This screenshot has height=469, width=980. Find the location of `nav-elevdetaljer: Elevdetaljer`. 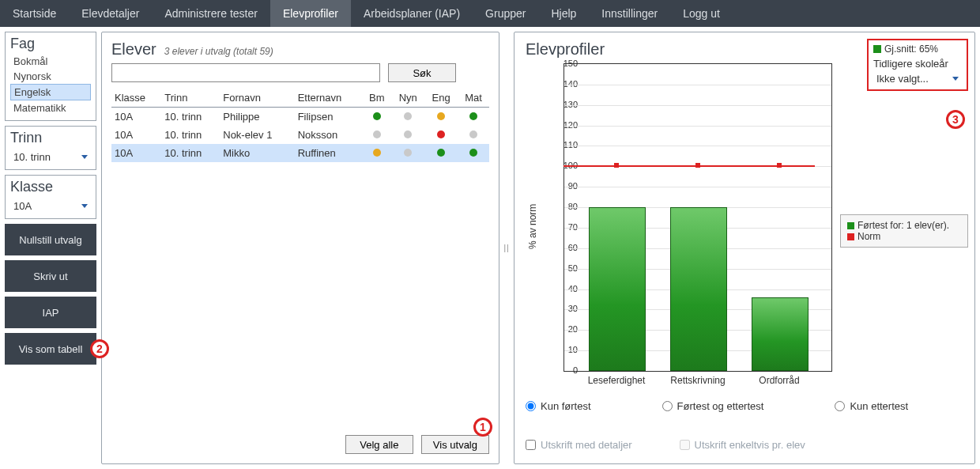

nav-elevdetaljer: Elevdetaljer is located at coordinates (111, 13).